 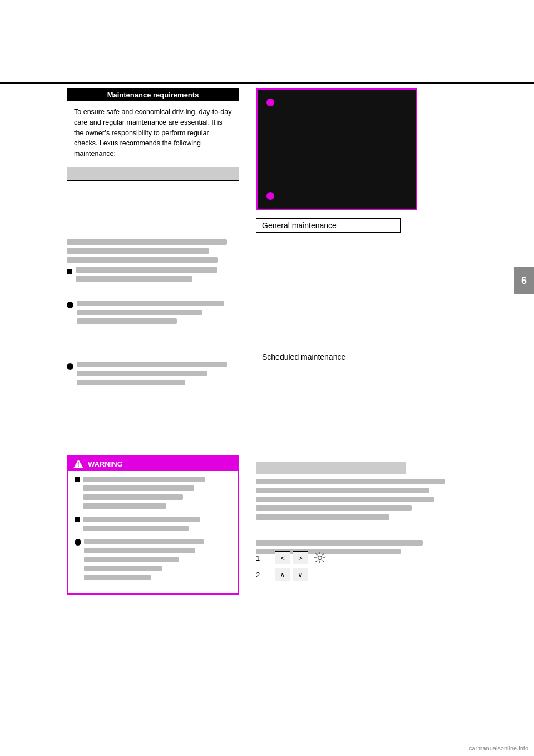 What do you see at coordinates (320, 558) in the screenshot?
I see `settings-icon` at bounding box center [320, 558].